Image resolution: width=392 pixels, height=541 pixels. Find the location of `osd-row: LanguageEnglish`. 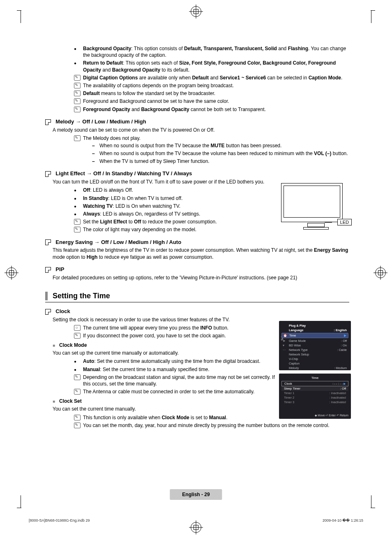

osd-row: LanguageEnglish is located at coordinates (315, 330).